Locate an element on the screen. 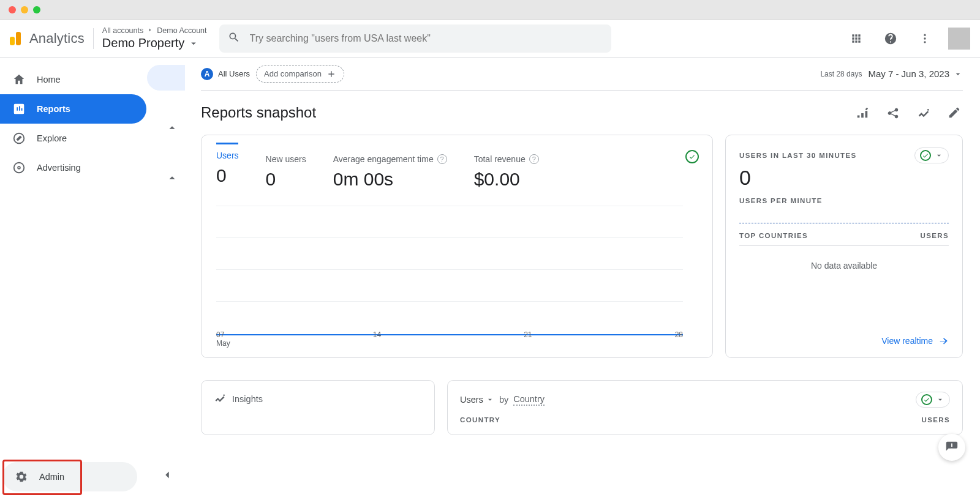 The width and height of the screenshot is (980, 500). customize-icon is located at coordinates (862, 113).